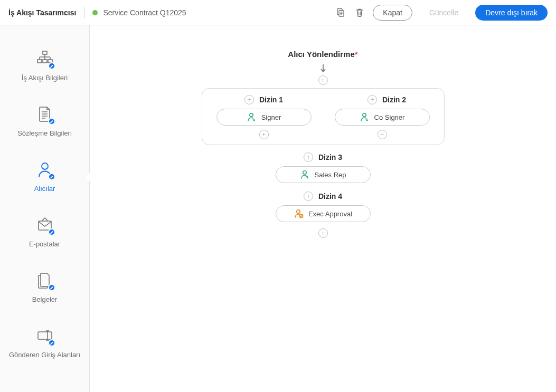  I want to click on recipient-cosigner: Co Signer, so click(382, 117).